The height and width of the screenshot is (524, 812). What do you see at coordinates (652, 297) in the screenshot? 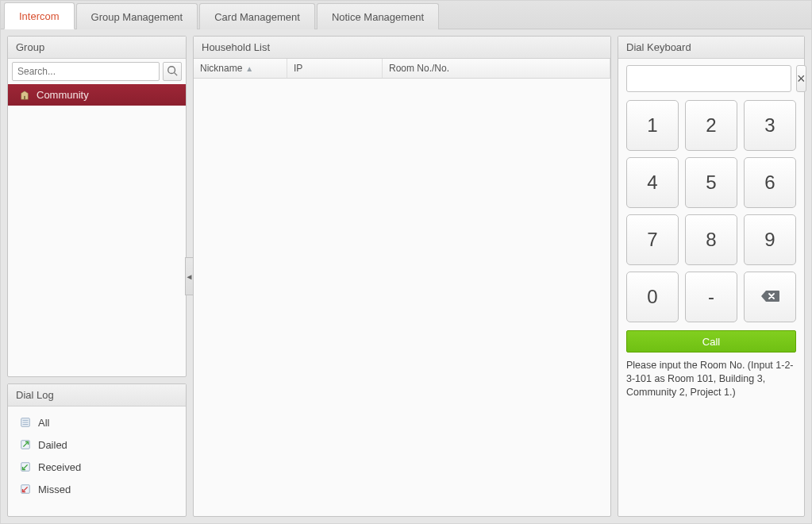
I see `key-0: 0` at bounding box center [652, 297].